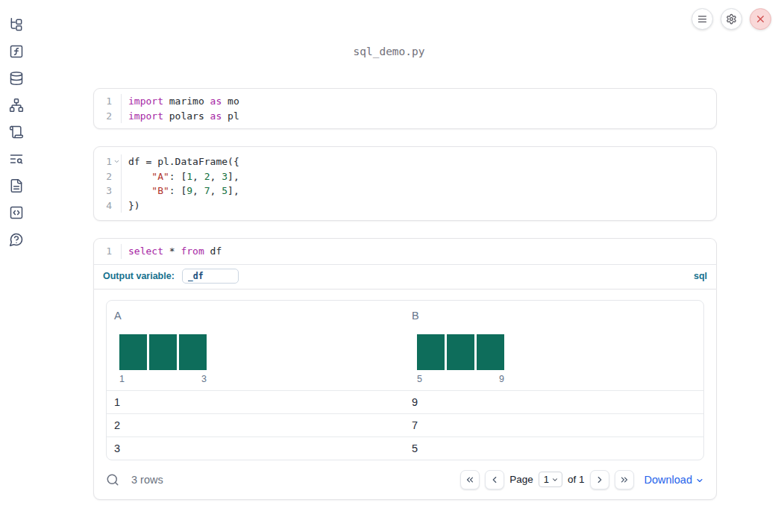  What do you see at coordinates (16, 186) in the screenshot?
I see `documentation-icon` at bounding box center [16, 186].